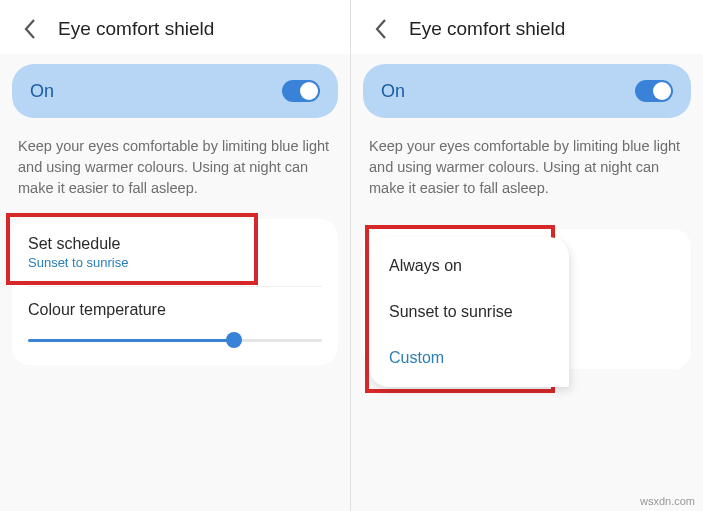 The width and height of the screenshot is (703, 511). I want to click on watermark: wsxdn.com, so click(668, 501).